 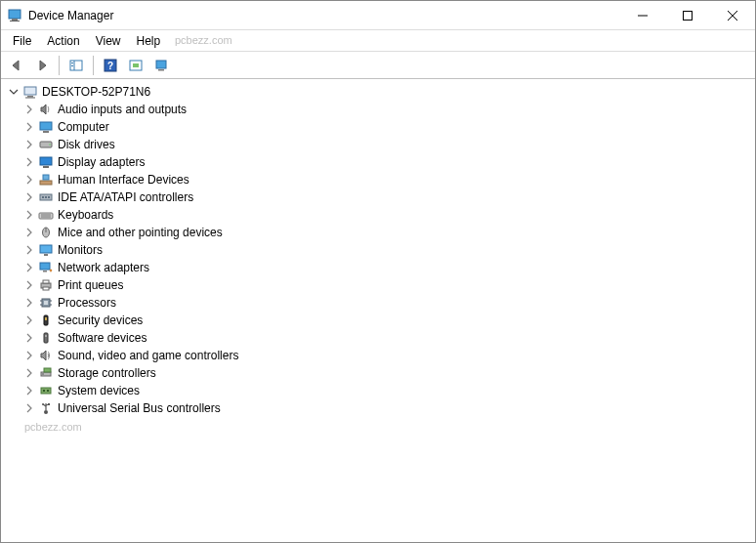 I want to click on tree-row: Disk drives, so click(x=386, y=145).